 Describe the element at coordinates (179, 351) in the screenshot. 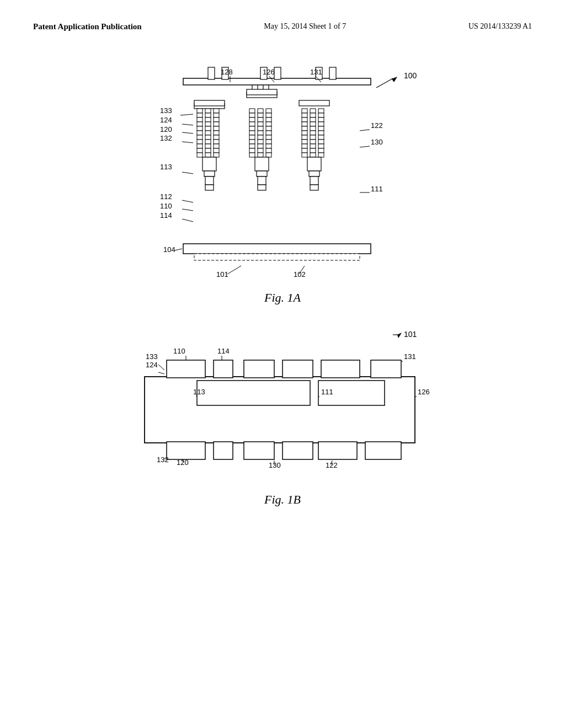

I see `svg-text: 110` at that location.